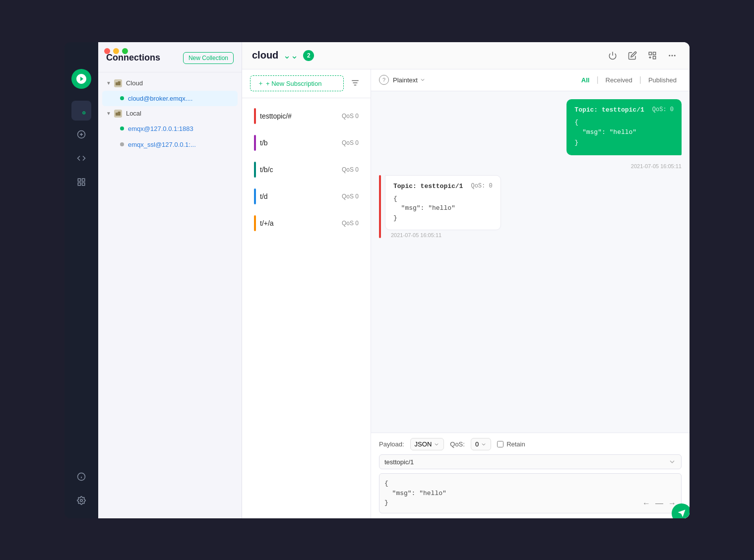 The width and height of the screenshot is (754, 560). What do you see at coordinates (652, 56) in the screenshot?
I see `new-window-button` at bounding box center [652, 56].